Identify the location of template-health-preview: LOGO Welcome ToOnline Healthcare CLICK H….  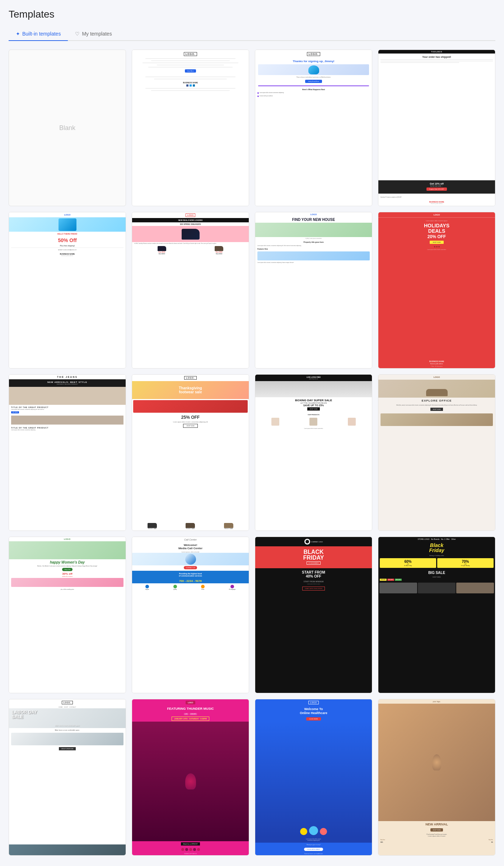
(314, 777).